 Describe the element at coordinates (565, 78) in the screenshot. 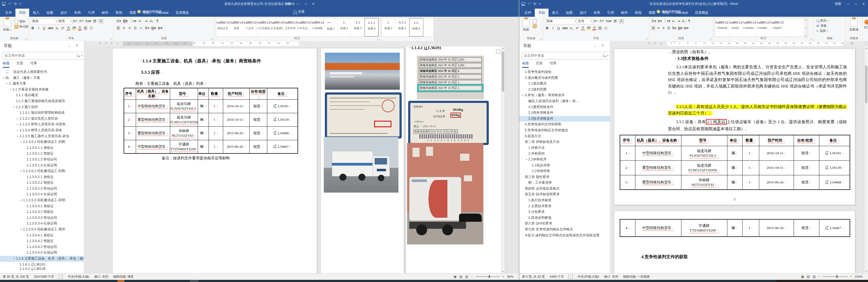

I see `nav-item: 2.项目概况与谈判范围` at that location.